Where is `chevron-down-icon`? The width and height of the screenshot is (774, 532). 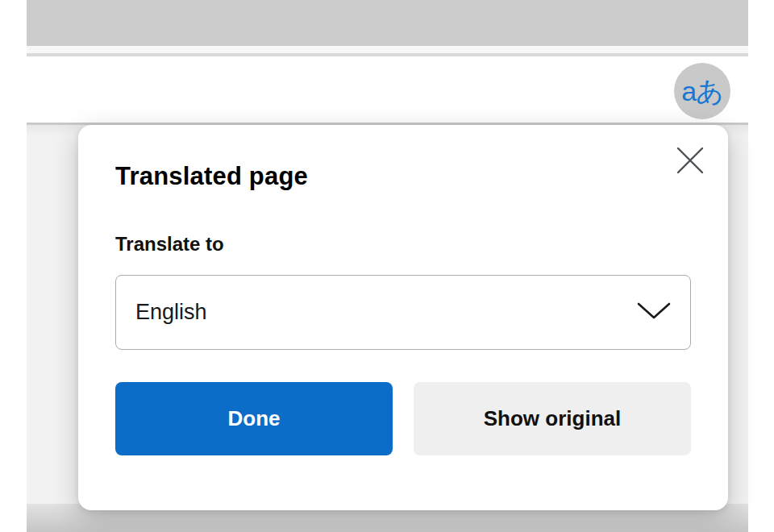 chevron-down-icon is located at coordinates (654, 313).